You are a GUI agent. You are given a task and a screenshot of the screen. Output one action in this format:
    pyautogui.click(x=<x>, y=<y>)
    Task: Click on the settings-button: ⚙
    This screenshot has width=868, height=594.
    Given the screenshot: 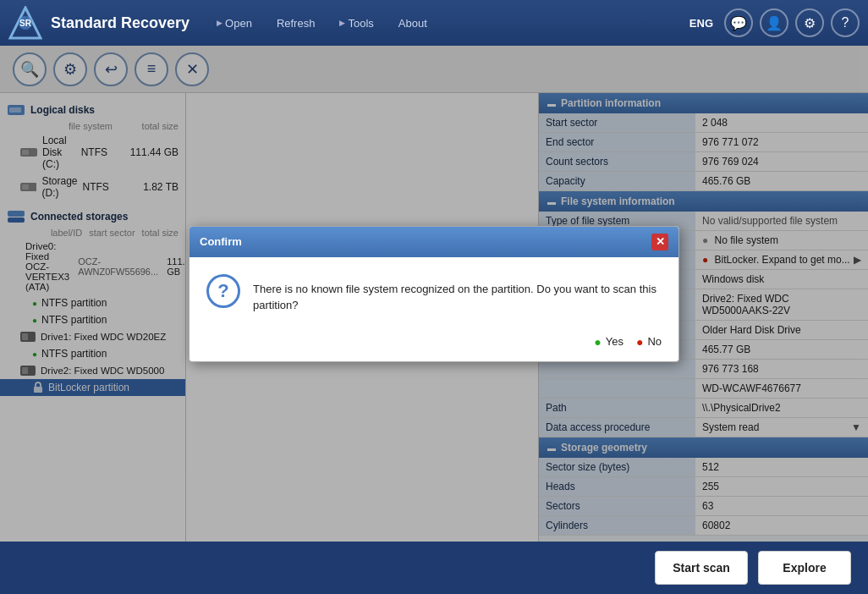 What is the action you would take?
    pyautogui.click(x=810, y=23)
    